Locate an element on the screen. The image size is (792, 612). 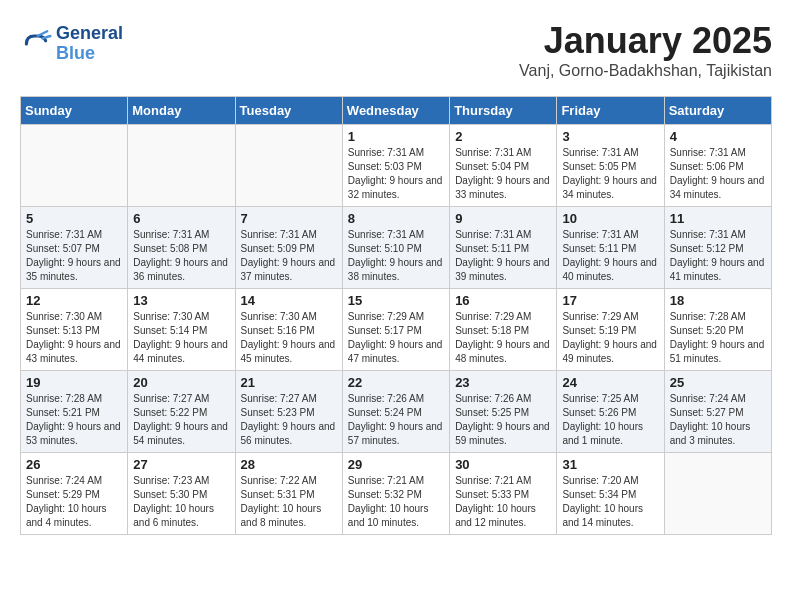
day-info: Sunrise: 7:31 AM Sunset: 5:08 PM Dayligh… is located at coordinates (181, 256).